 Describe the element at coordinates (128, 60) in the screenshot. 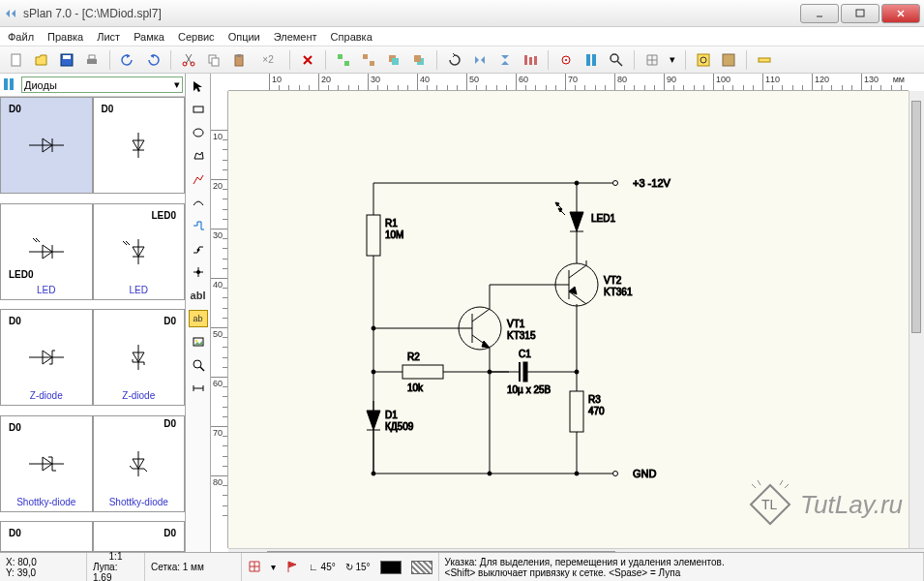

I see `undo-button` at that location.